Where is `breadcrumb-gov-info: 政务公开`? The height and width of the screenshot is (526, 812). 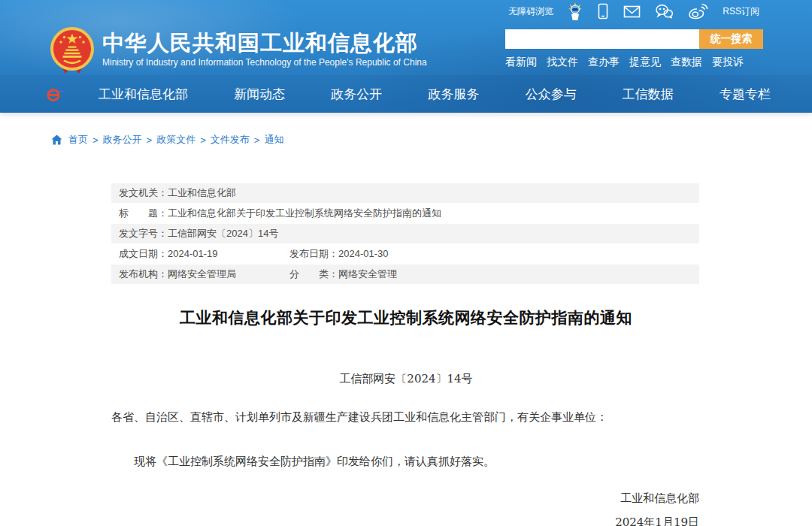
breadcrumb-gov-info: 政务公开 is located at coordinates (123, 140).